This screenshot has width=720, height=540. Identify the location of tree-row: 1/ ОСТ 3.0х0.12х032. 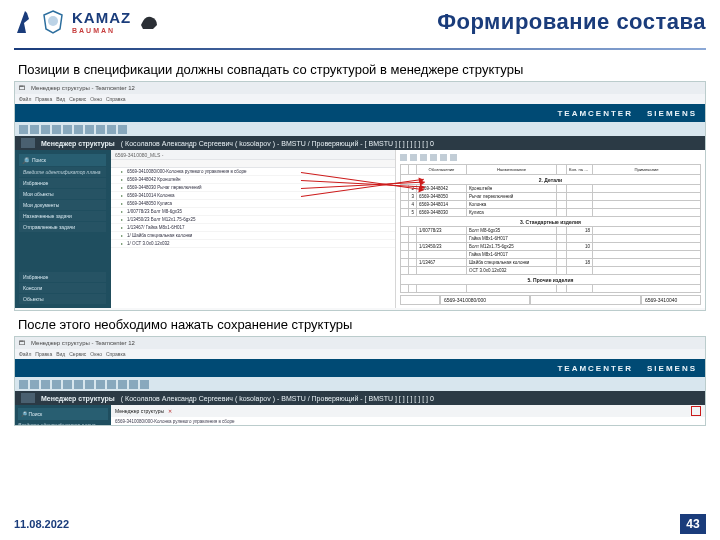
(253, 244).